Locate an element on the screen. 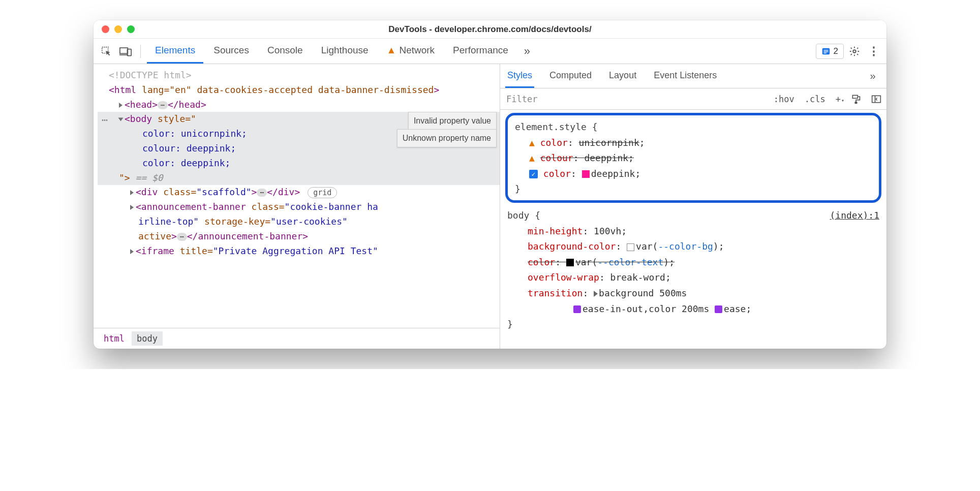 The height and width of the screenshot is (491, 980). checkbox-checked-icon: ✓ is located at coordinates (534, 174).